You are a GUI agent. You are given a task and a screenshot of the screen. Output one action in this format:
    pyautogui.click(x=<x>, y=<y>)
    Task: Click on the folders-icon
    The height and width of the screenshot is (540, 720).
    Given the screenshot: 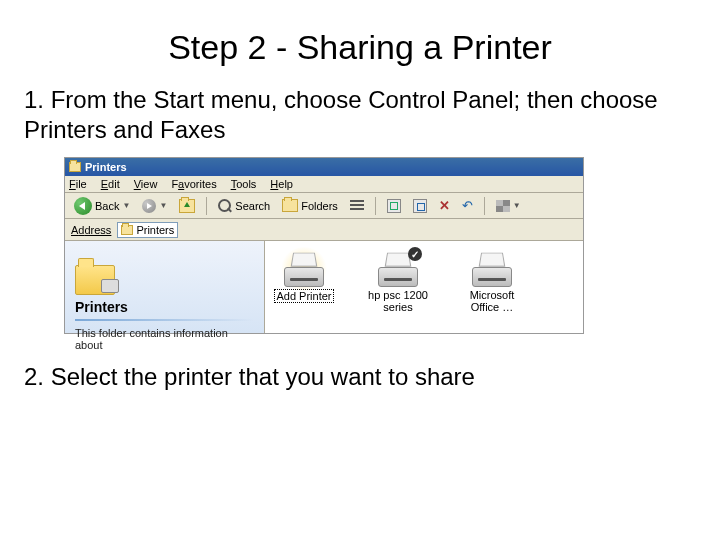 What is the action you would take?
    pyautogui.click(x=290, y=206)
    